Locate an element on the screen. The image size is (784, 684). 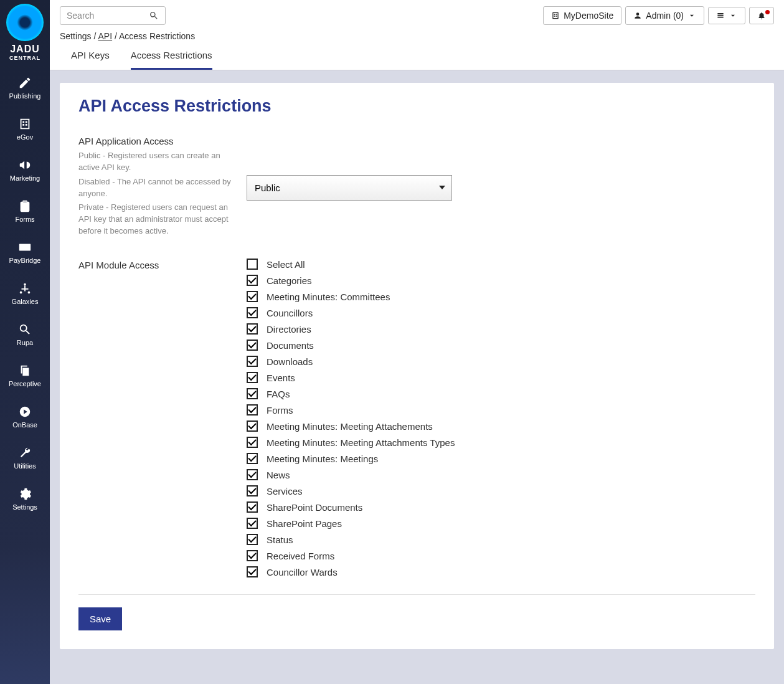
nav-item-galaxies: Galaxies is located at coordinates (25, 293).